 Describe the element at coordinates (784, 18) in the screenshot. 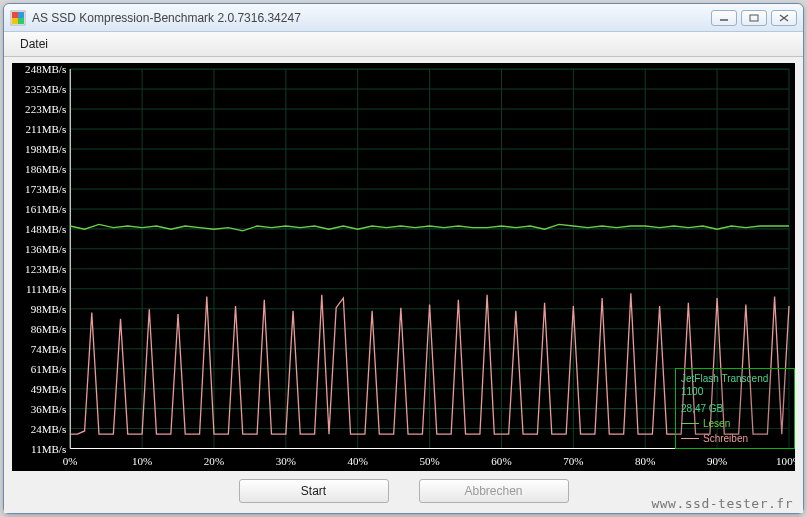

I see `close-icon` at that location.